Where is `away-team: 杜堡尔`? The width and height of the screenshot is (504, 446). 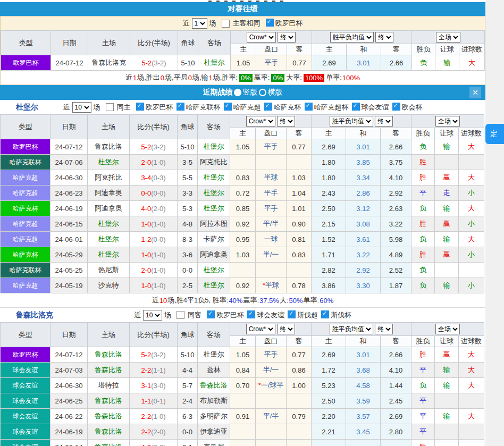 away-team: 杜堡尔 is located at coordinates (214, 355).